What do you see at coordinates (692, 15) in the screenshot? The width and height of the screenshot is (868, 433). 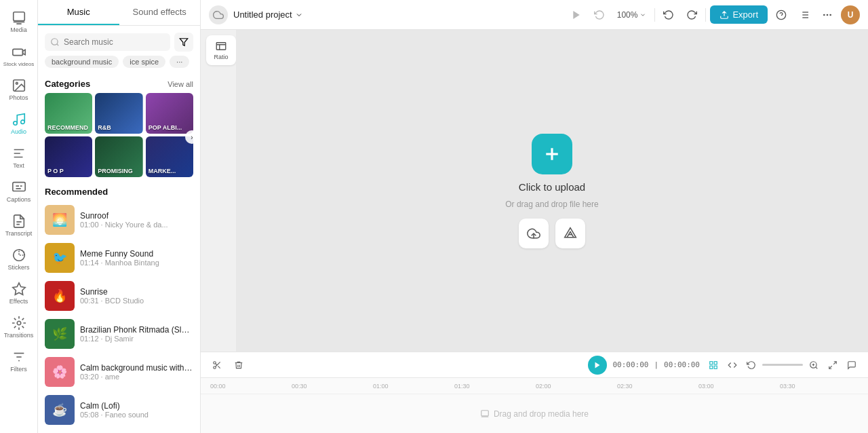 I see `redo-button` at bounding box center [692, 15].